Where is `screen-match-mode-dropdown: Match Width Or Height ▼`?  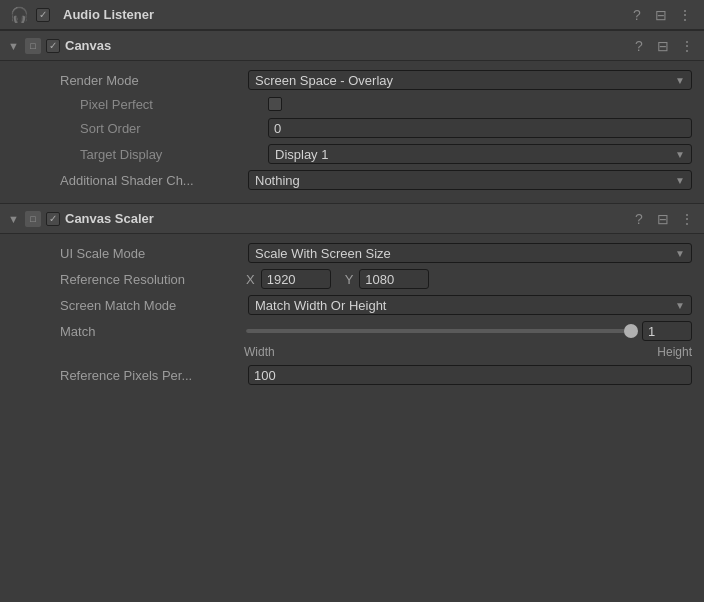
screen-match-mode-dropdown: Match Width Or Height ▼ is located at coordinates (470, 305).